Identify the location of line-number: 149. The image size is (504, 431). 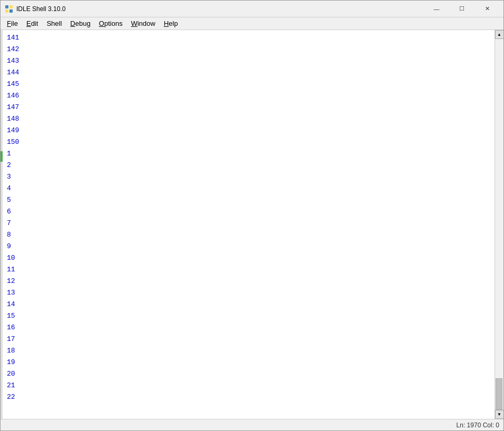
(15, 131).